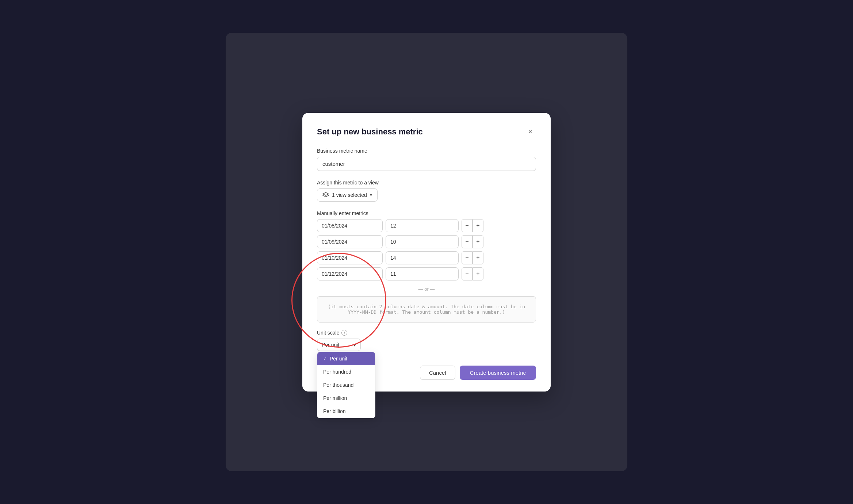 This screenshot has height=504, width=853. I want to click on metric-name-field-group: Business metric name, so click(426, 159).